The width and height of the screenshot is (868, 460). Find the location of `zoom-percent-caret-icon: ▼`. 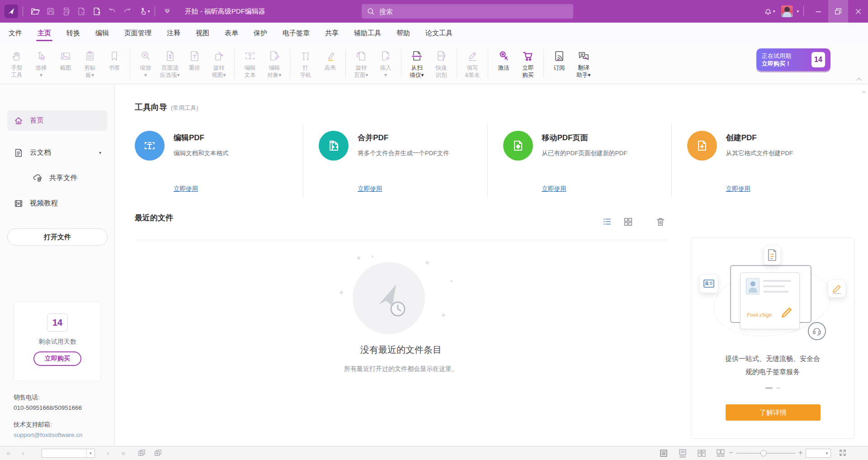

zoom-percent-caret-icon: ▼ is located at coordinates (827, 453).